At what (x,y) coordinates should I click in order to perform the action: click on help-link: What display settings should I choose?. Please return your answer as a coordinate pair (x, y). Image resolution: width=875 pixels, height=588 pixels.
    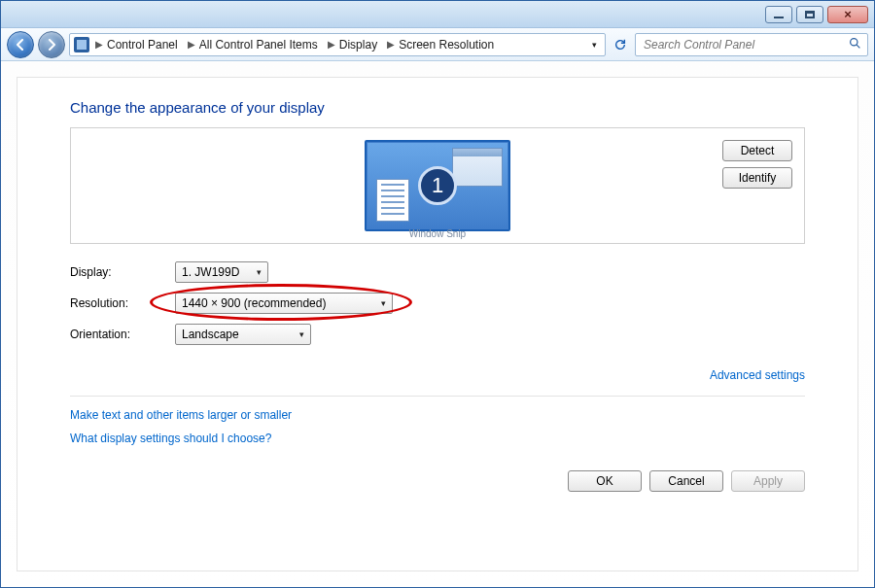
    Looking at the image, I should click on (438, 438).